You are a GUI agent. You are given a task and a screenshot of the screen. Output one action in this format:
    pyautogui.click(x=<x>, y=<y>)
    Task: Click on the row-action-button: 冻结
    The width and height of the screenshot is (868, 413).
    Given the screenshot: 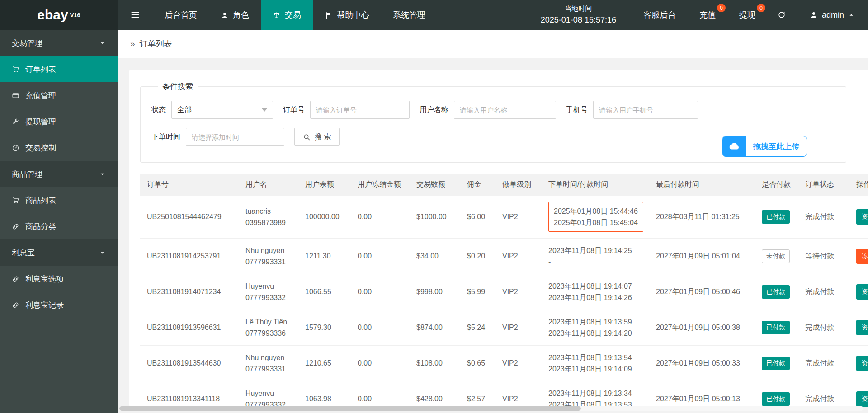 What is the action you would take?
    pyautogui.click(x=862, y=256)
    